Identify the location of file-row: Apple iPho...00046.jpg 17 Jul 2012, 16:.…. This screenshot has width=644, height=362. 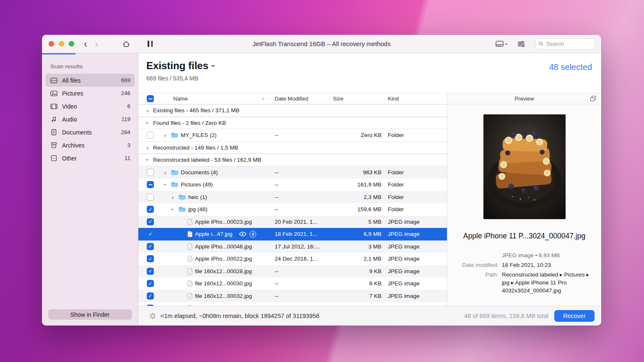
(293, 247).